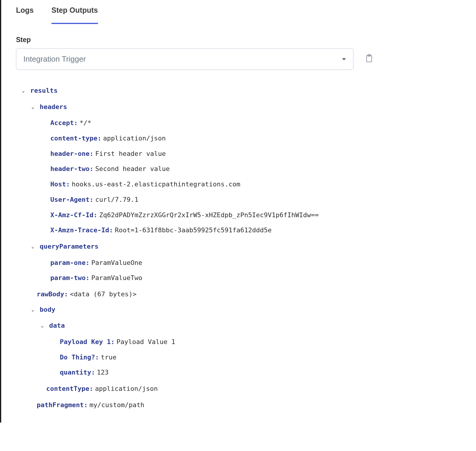 The width and height of the screenshot is (476, 451). What do you see at coordinates (64, 123) in the screenshot?
I see `accept-key: Accept:` at bounding box center [64, 123].